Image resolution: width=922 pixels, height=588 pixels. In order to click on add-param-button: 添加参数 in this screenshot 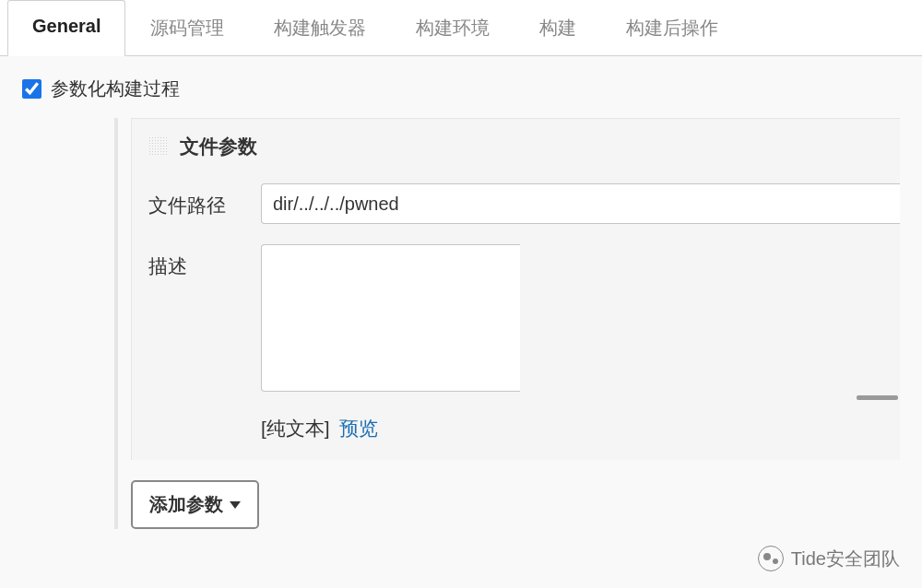, I will do `click(195, 505)`.